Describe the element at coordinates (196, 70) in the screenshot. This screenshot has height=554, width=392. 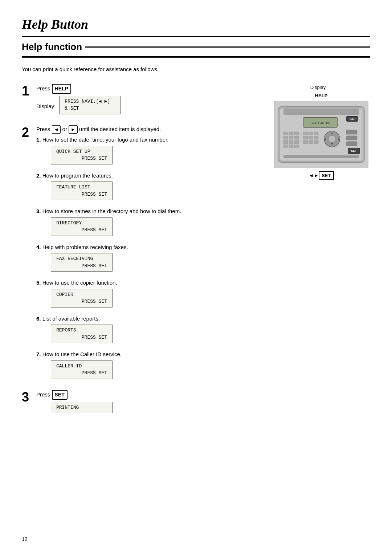
I see `intro-text: You can print a quick reference for assi…` at that location.